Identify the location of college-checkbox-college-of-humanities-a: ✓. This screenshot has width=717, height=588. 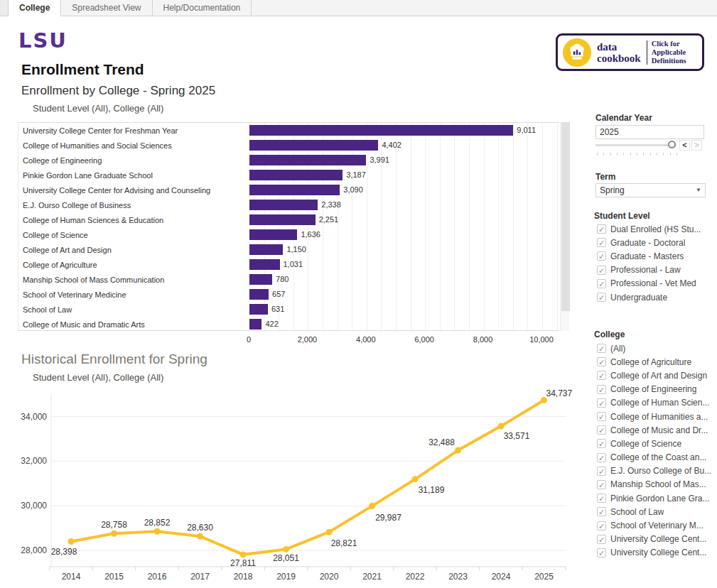
(601, 416).